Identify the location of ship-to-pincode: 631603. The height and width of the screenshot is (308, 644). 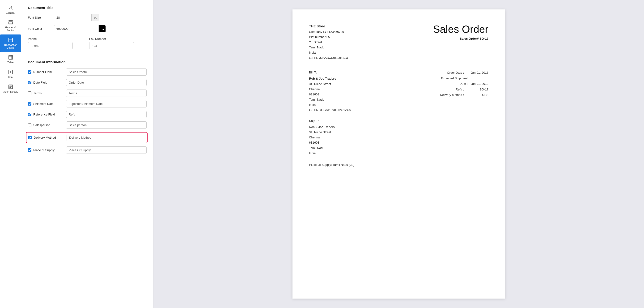
(330, 143).